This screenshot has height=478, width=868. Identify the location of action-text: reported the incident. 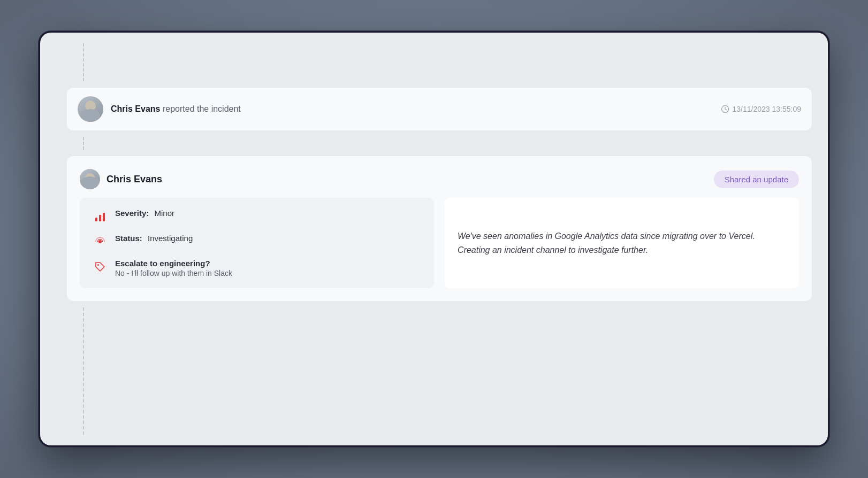
(202, 109).